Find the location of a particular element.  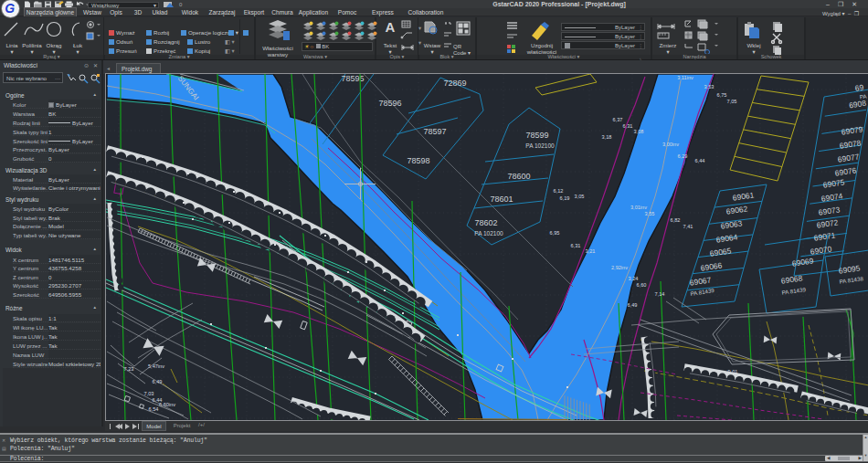

svg-text: 7,05 is located at coordinates (733, 101).